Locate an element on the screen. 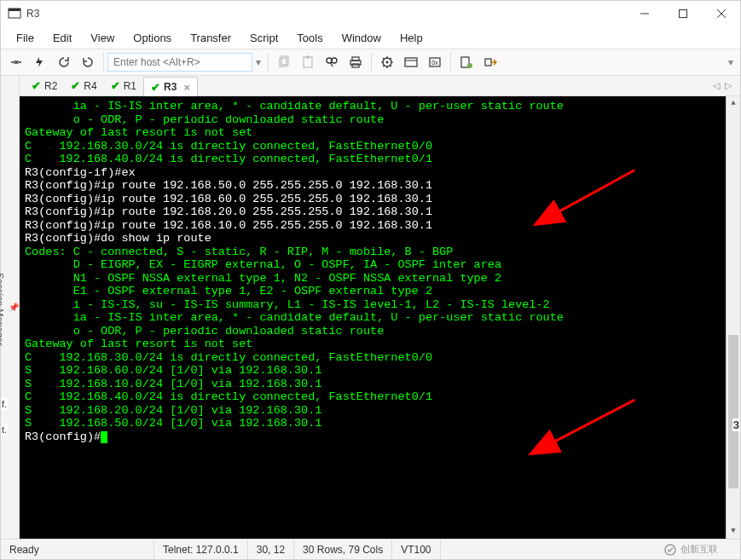 The height and width of the screenshot is (560, 741). resize-grip is located at coordinates (732, 549).